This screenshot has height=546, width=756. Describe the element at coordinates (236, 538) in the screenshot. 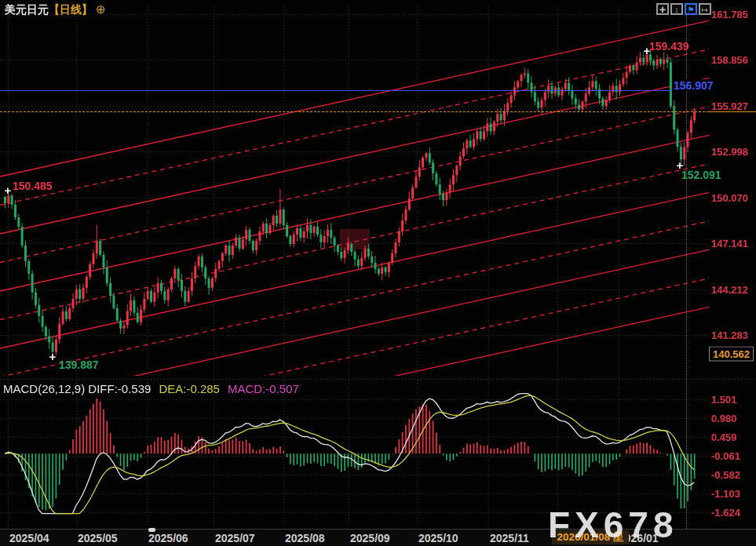

I see `time-label: 2025/07` at that location.